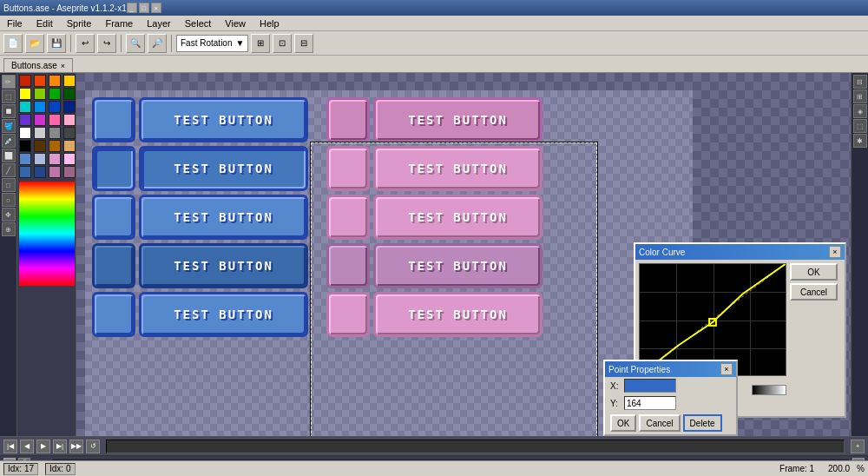 This screenshot has width=868, height=476. I want to click on x-input, so click(650, 386).